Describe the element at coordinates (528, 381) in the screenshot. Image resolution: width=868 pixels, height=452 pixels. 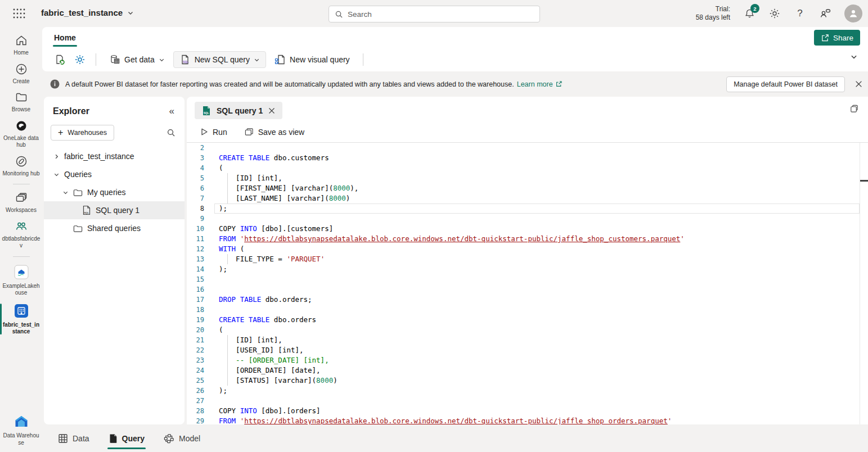
I see `code-line-25: 25 [STATUS] [varchar](8000)` at that location.